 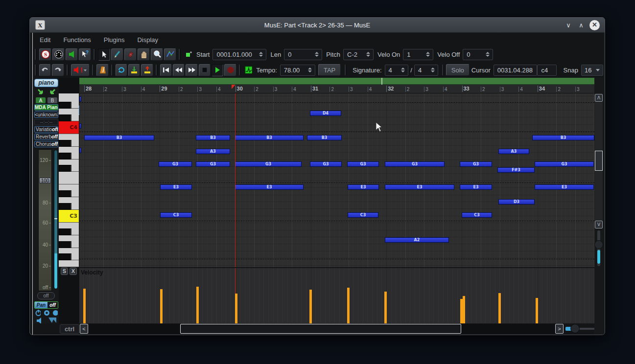 I want to click on note-C3: C3, so click(x=363, y=215).